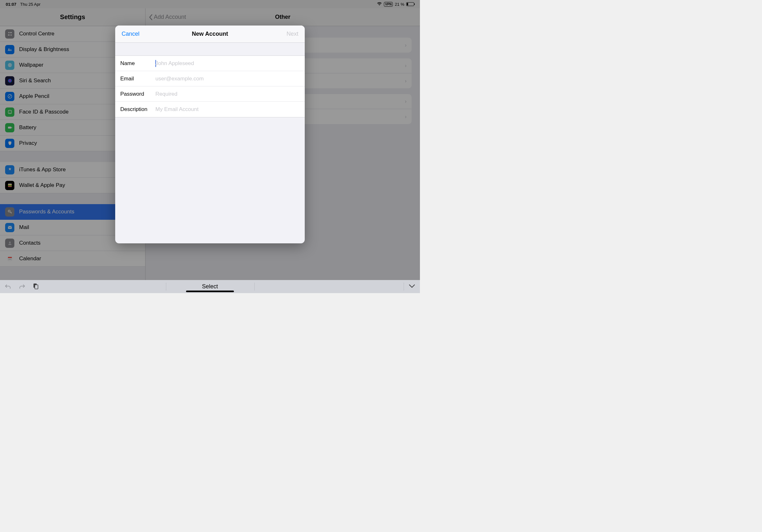  Describe the element at coordinates (210, 34) in the screenshot. I see `modal-title: New Account` at that location.